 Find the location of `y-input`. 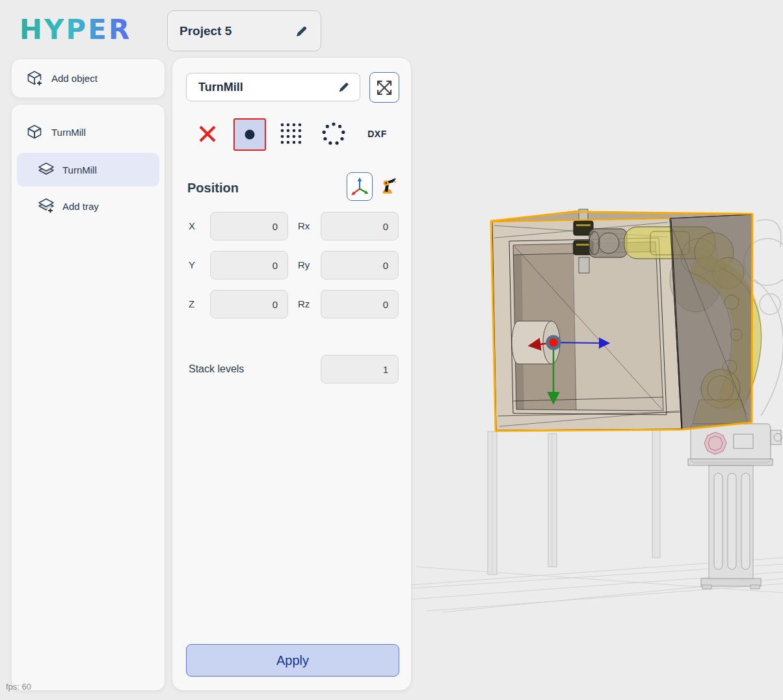

y-input is located at coordinates (249, 265).